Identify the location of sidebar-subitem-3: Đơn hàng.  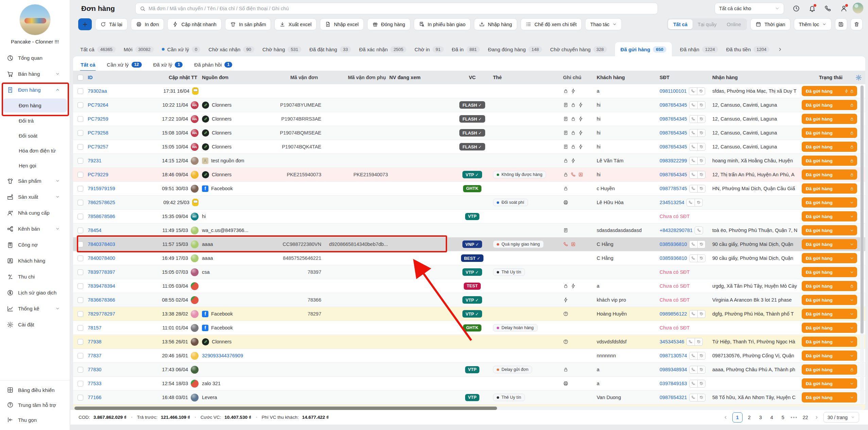
(35, 105).